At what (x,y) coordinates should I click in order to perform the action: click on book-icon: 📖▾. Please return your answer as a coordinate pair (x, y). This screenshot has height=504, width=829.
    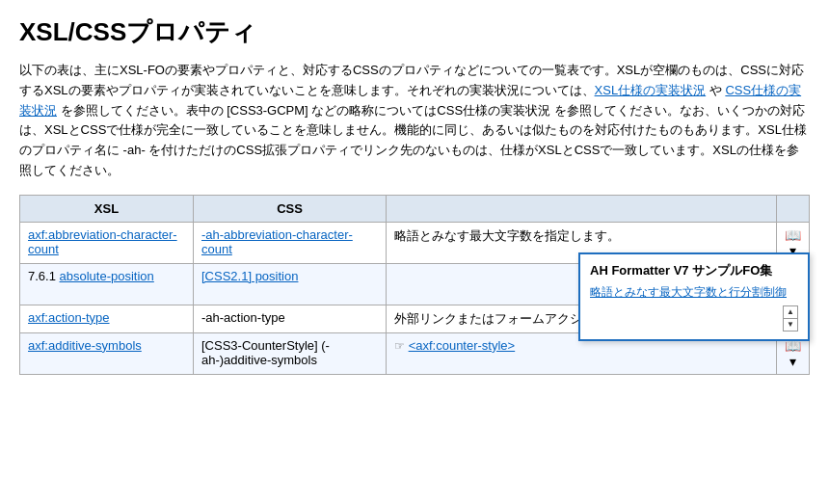
    Looking at the image, I should click on (792, 354).